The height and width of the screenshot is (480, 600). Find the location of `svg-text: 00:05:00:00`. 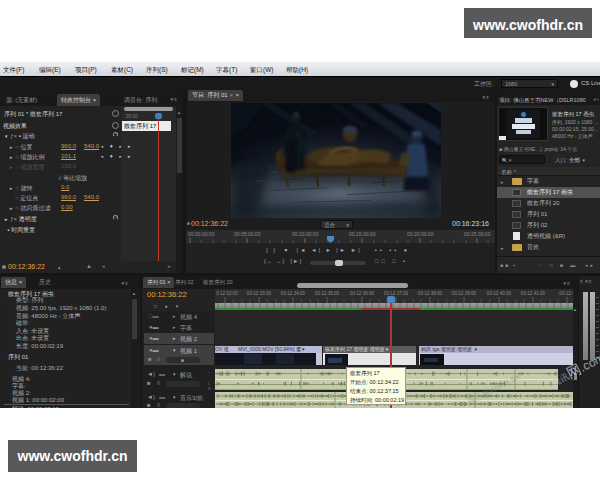

svg-text: 00:05:00:00 is located at coordinates (248, 234).